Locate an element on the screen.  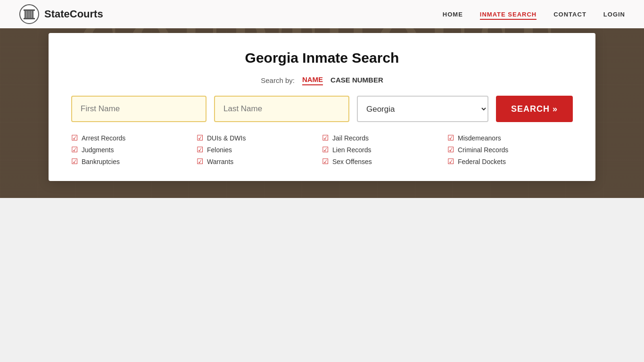
check-icon-arrest: ☑ is located at coordinates (74, 138).